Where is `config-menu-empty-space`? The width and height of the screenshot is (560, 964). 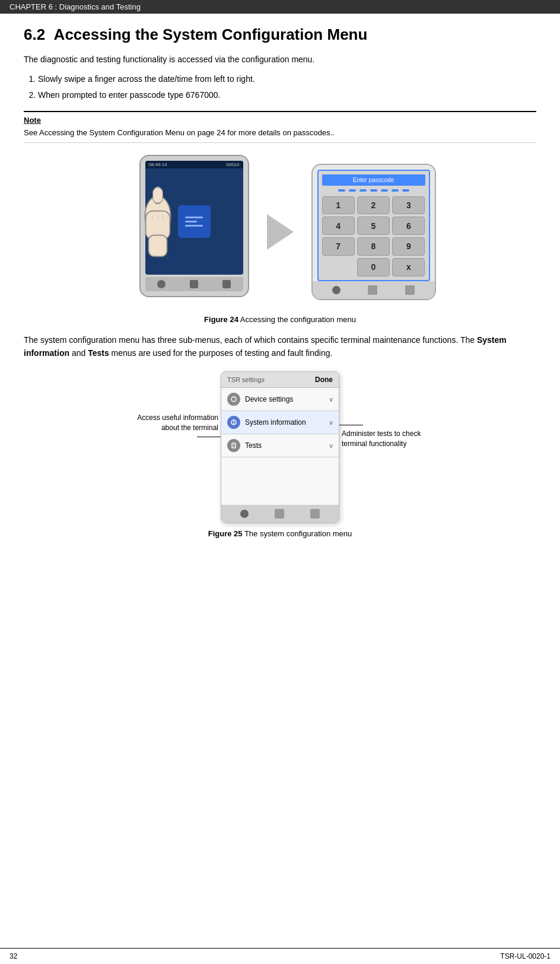 config-menu-empty-space is located at coordinates (280, 481).